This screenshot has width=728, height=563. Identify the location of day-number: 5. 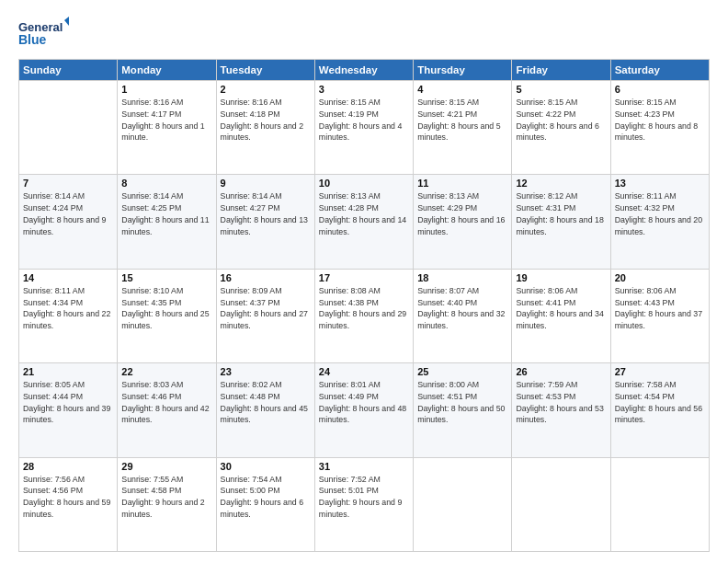
(561, 89).